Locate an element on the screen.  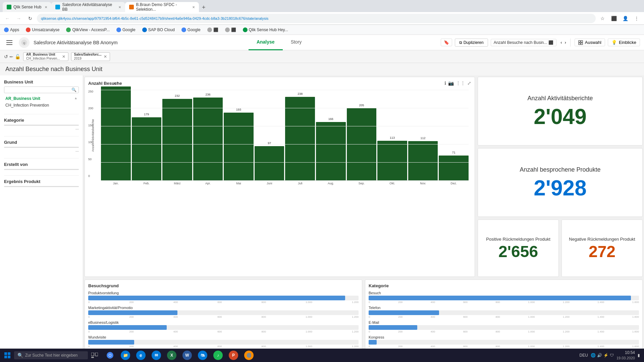
taskbar-word: W is located at coordinates (187, 355).